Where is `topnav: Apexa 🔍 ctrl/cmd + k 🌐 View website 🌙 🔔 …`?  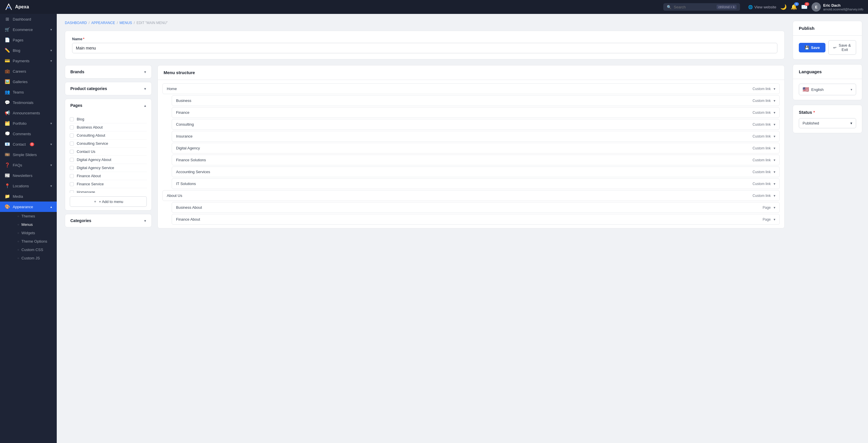 topnav: Apexa 🔍 ctrl/cmd + k 🌐 View website 🌙 🔔 … is located at coordinates (434, 7).